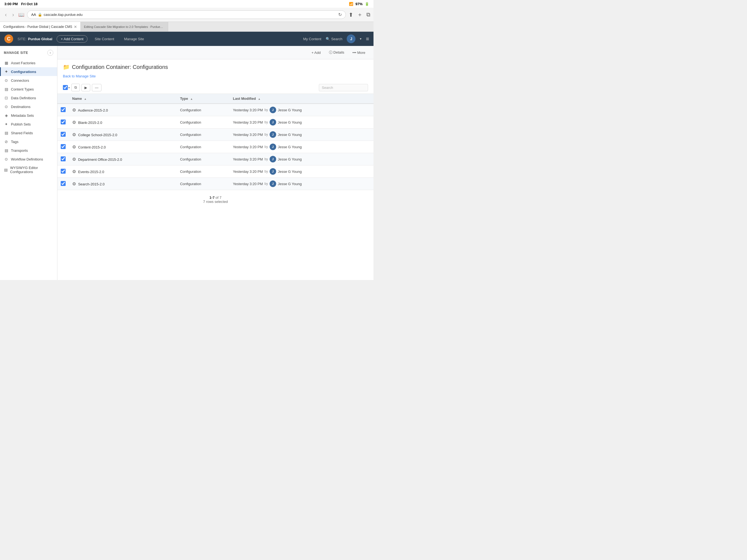  What do you see at coordinates (66, 87) in the screenshot?
I see `select-all-checkbox` at bounding box center [66, 87].